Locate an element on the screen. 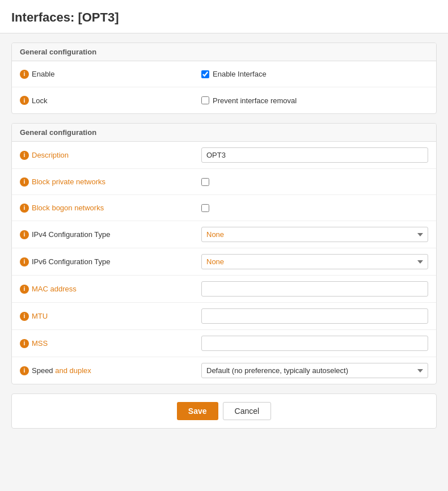  footer-buttons: Save Cancel is located at coordinates (224, 411).